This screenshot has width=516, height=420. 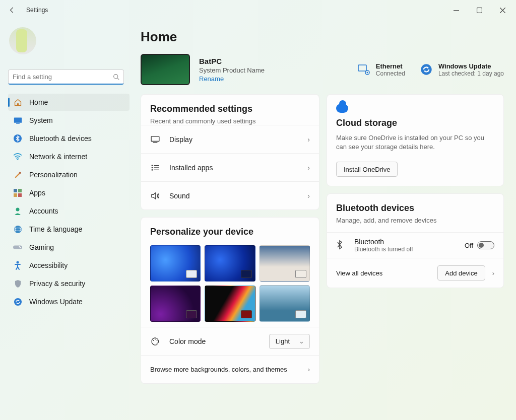 What do you see at coordinates (415, 273) in the screenshot?
I see `bluetooth-footer-row: View all devices Add device ›` at bounding box center [415, 273].